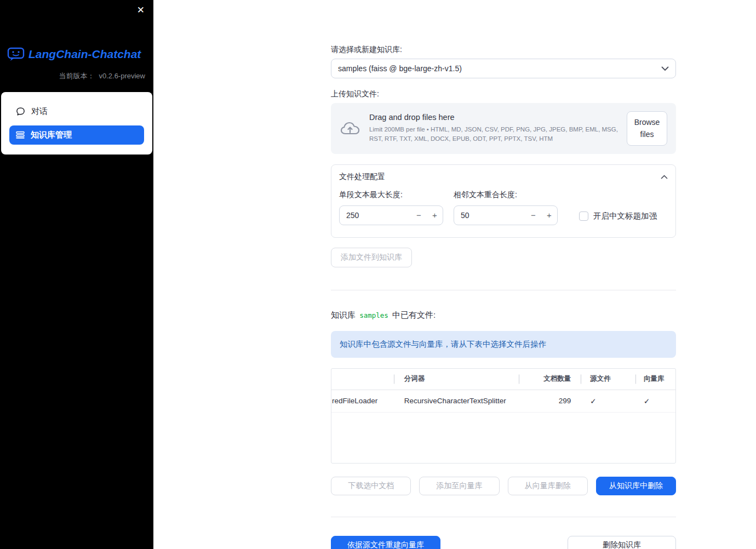  Describe the element at coordinates (77, 112) in the screenshot. I see `sidebar-item-chat: 对话` at that location.